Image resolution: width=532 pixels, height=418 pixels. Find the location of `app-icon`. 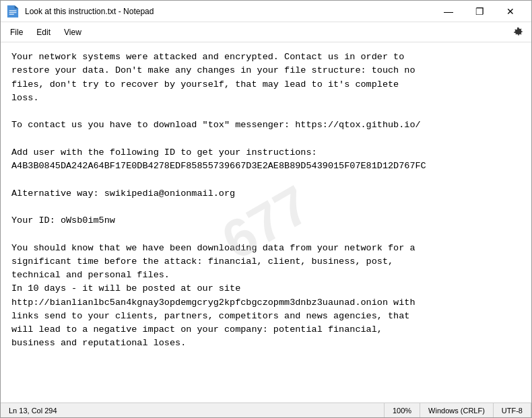

app-icon is located at coordinates (13, 11).